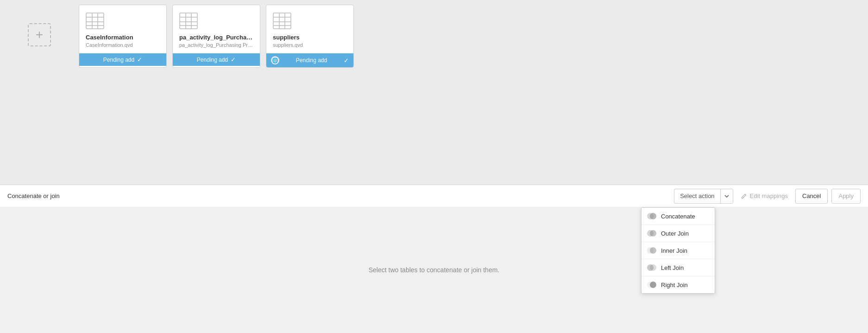 Image resolution: width=868 pixels, height=333 pixels. Describe the element at coordinates (703, 196) in the screenshot. I see `select-action-button: Select action` at that location.